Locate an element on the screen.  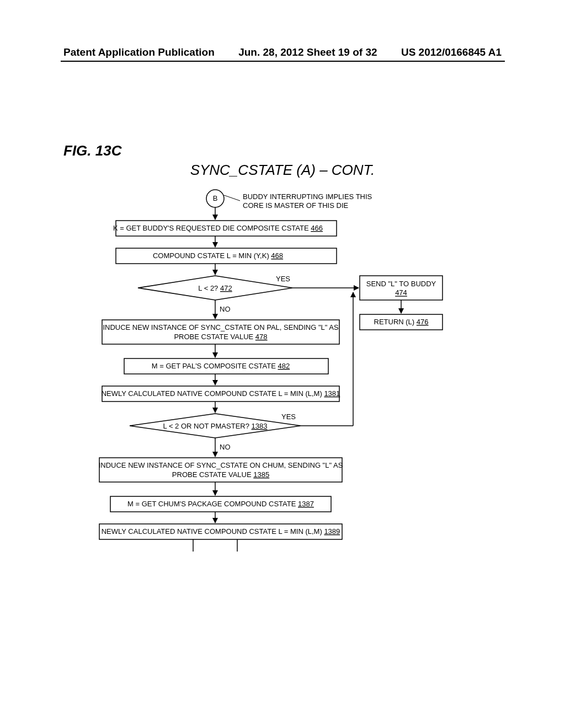
page-header: Patent Application Publication Jun. 28, … is located at coordinates (282, 52).